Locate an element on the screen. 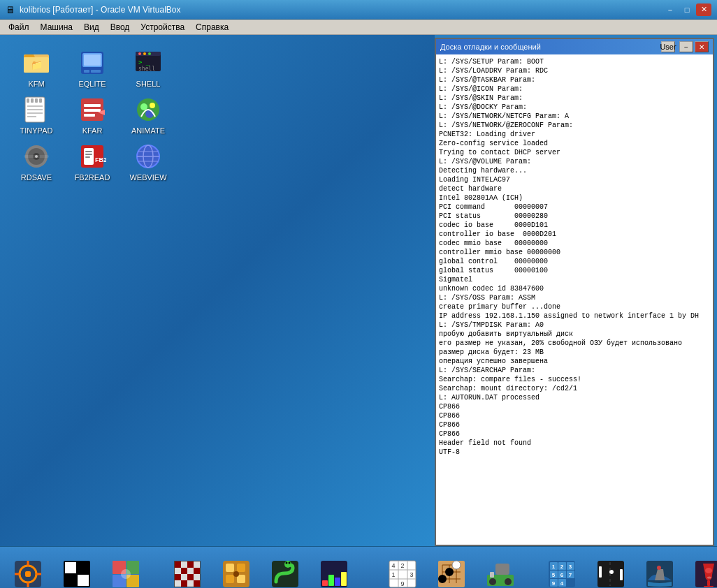  dock-icon-kosilka: KOSILKA is located at coordinates (500, 574).